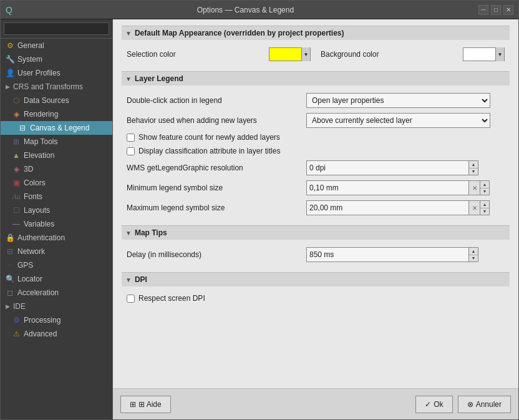 The height and width of the screenshot is (420, 519). Describe the element at coordinates (387, 188) in the screenshot. I see `min-symbol-input` at that location.